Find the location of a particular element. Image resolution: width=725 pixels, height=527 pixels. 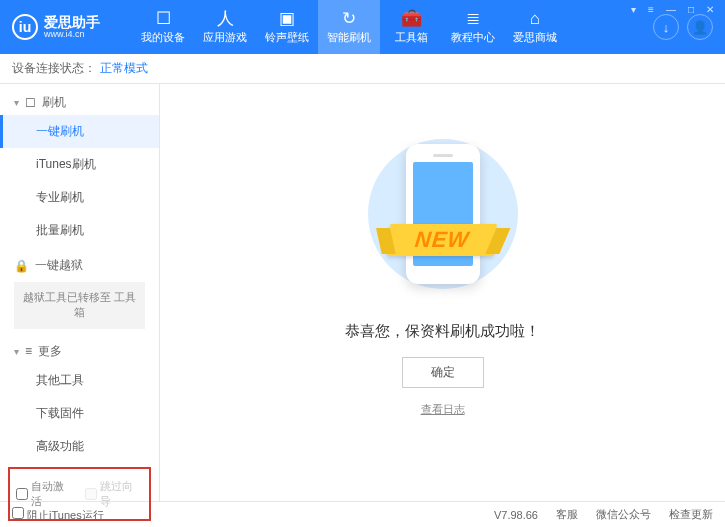

nav-label: 铃声壁纸 is located at coordinates (287, 38).